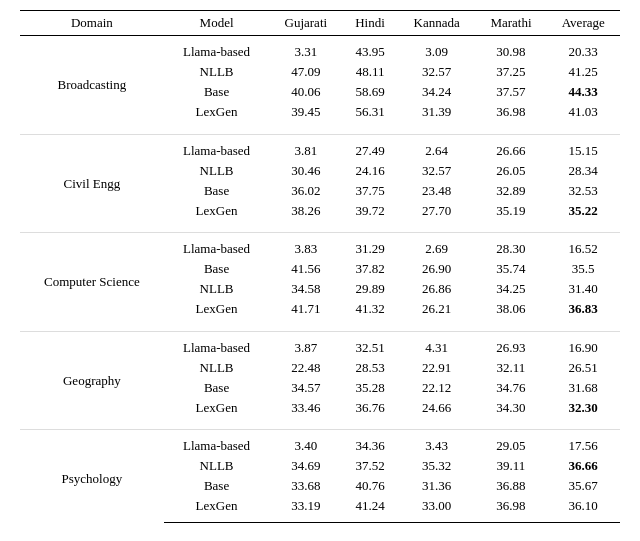 This screenshot has width=640, height=541. What do you see at coordinates (370, 388) in the screenshot?
I see `cell-hindi: 35.28` at bounding box center [370, 388].